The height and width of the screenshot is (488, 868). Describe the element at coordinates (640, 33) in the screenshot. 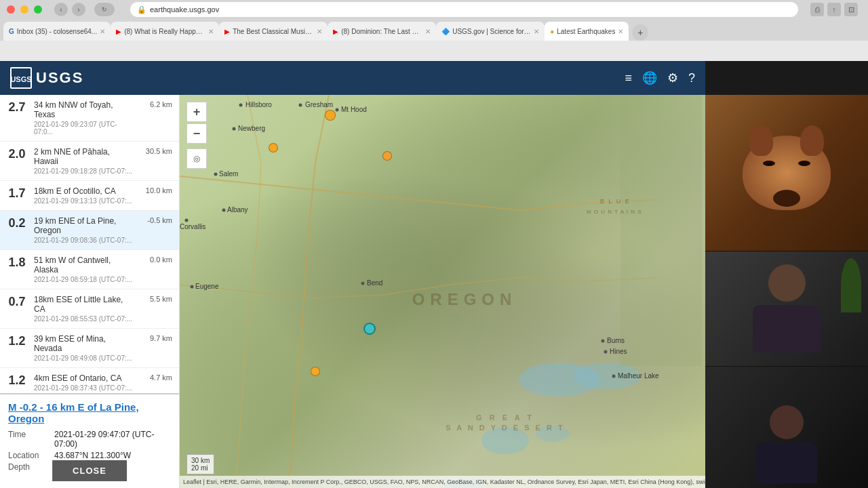

I see `new-tab-button: +` at that location.